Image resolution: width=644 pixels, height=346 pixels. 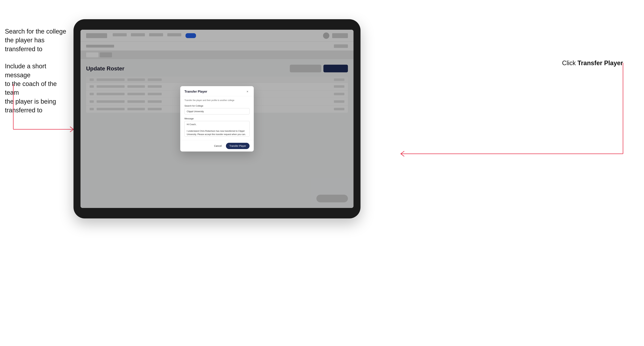 I want to click on dialog-title: Transfer Player, so click(x=196, y=92).